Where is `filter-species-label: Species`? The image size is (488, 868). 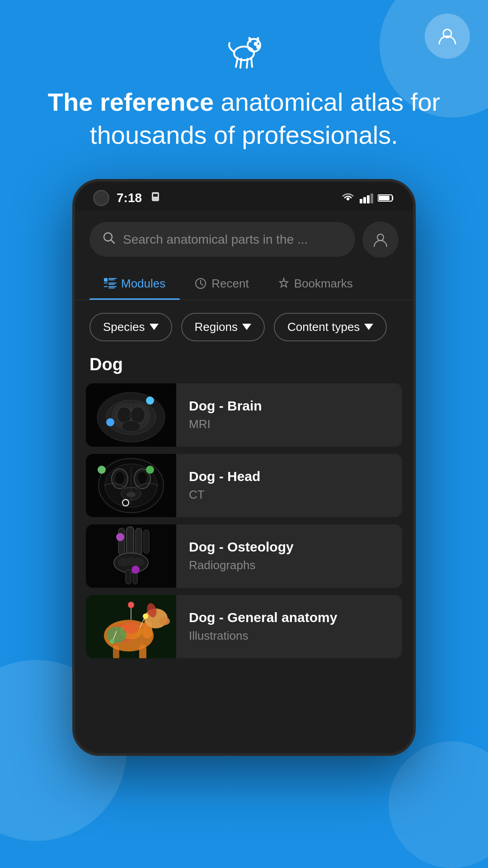
filter-species-label: Species is located at coordinates (124, 327).